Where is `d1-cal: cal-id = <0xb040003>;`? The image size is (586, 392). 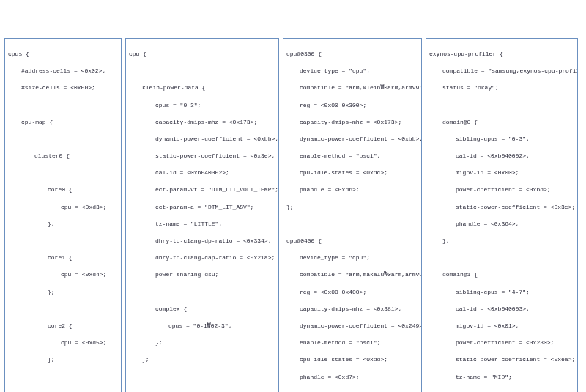
d1-cal: cal-id = <0xb040003>; is located at coordinates (502, 309).